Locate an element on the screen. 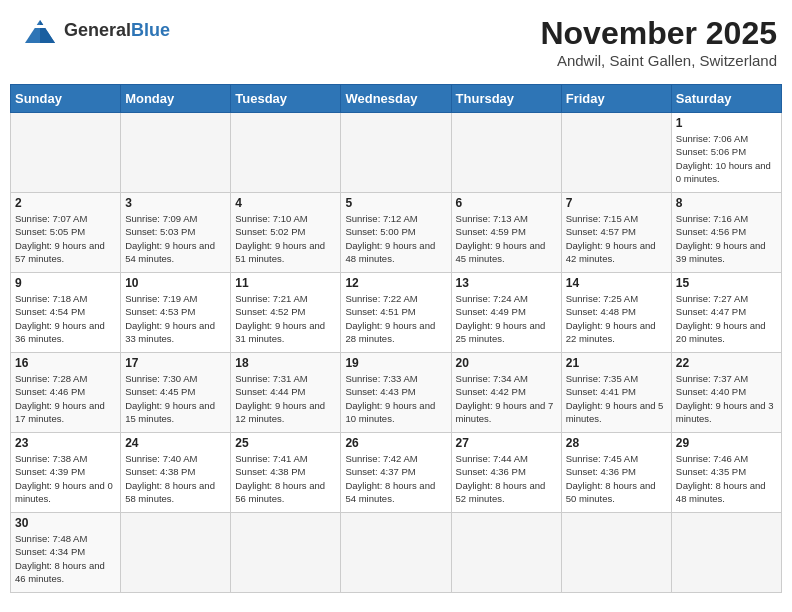  calendar-cell: 29Sunrise: 7:46 AM Sunset: 4:35 PM Dayli… is located at coordinates (726, 473).